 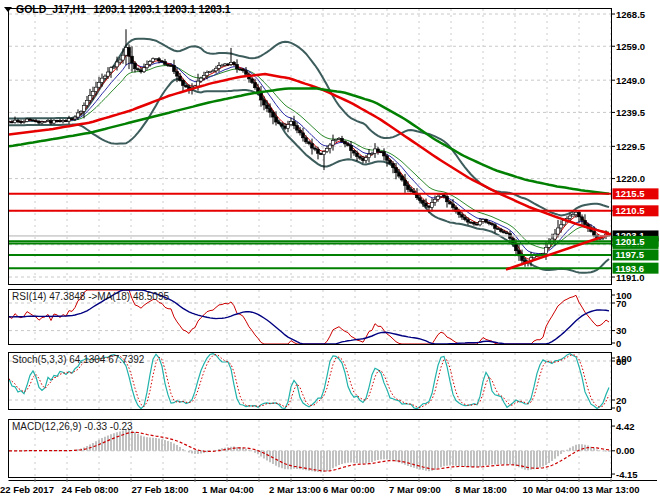 What do you see at coordinates (631, 210) in the screenshot?
I see `svg-text: 1210.5` at bounding box center [631, 210].